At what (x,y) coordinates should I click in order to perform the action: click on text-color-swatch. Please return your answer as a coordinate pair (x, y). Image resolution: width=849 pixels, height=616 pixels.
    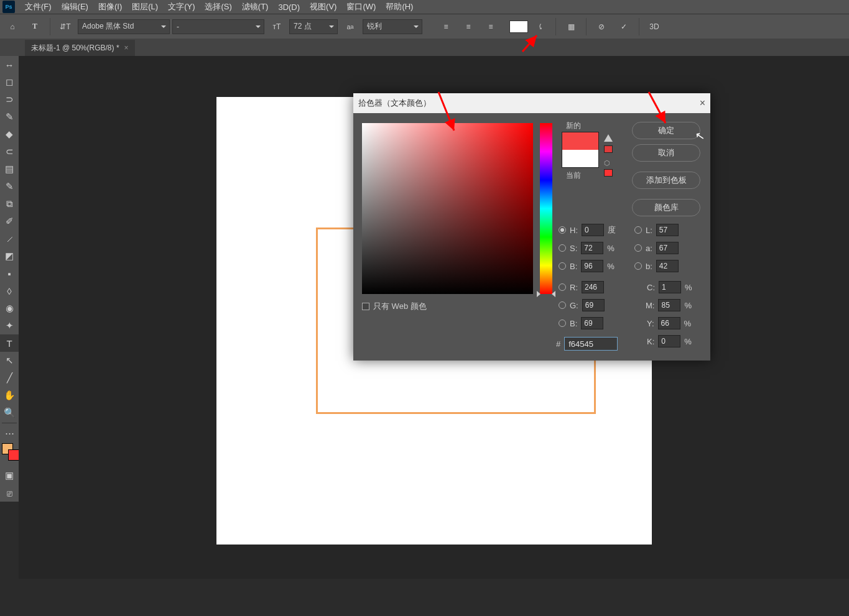
    Looking at the image, I should click on (519, 27).